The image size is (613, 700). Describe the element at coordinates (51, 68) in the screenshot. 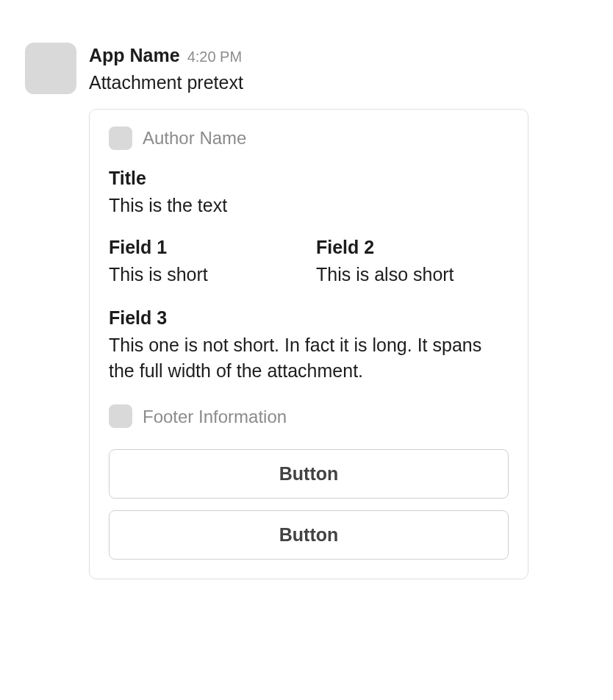

I see `app-avatar` at that location.